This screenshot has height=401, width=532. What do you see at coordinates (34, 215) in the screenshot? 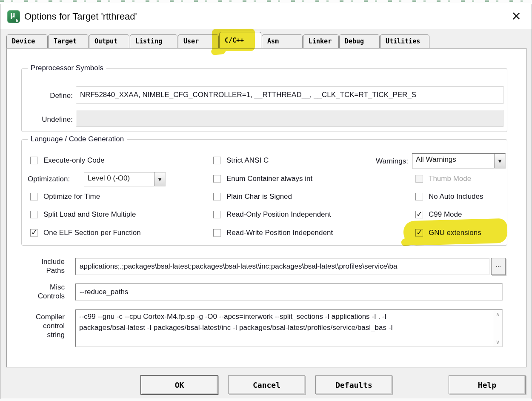
I see `split-load-store-checkbox` at bounding box center [34, 215].